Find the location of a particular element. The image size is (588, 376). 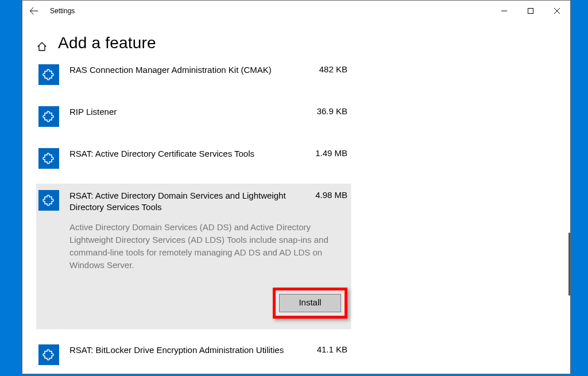

feature-size: 36.9 KB is located at coordinates (332, 116).